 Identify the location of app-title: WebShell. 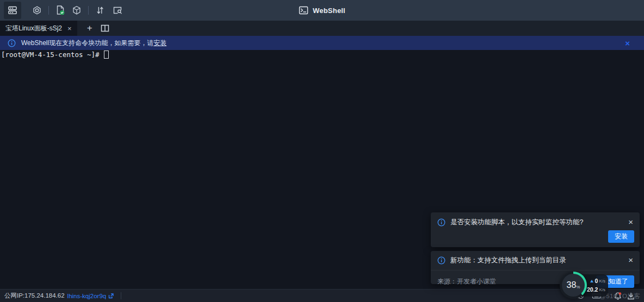
(322, 10).